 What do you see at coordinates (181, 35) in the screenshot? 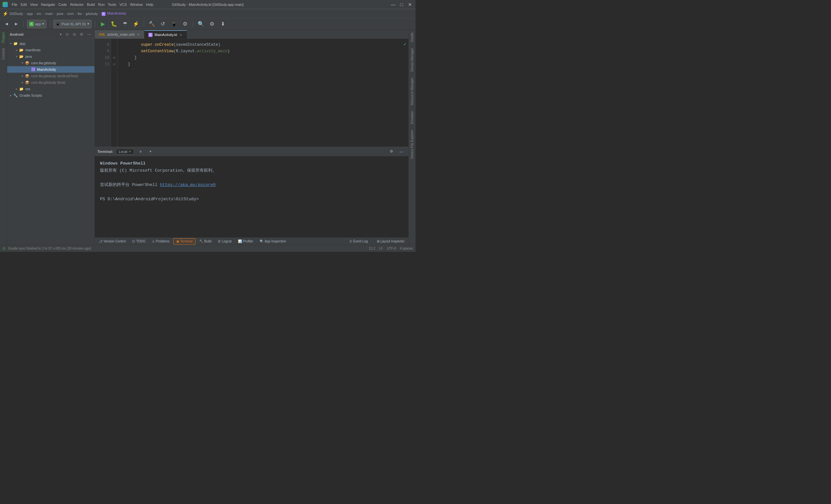
I see `tab-close-mainactivity: ✕` at bounding box center [181, 35].